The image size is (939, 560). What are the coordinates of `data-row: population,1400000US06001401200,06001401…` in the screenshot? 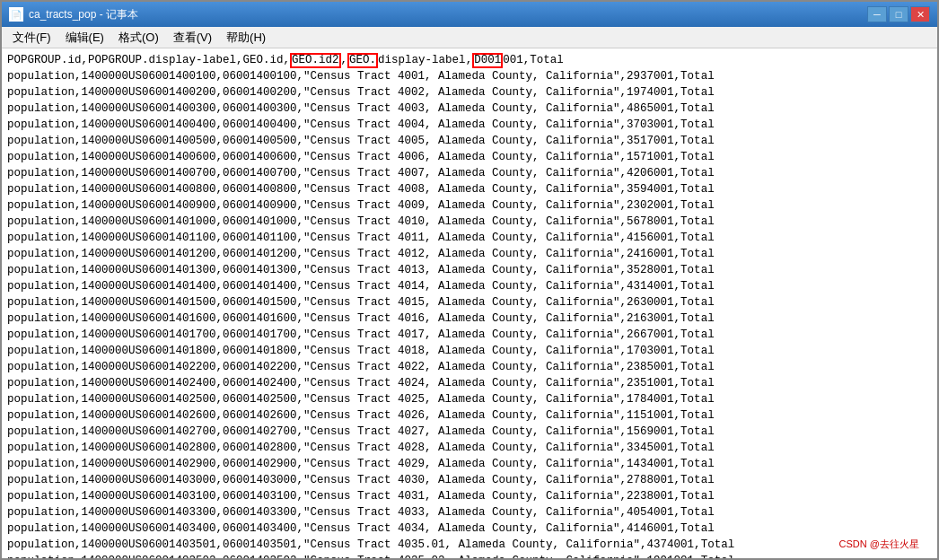 It's located at (470, 254).